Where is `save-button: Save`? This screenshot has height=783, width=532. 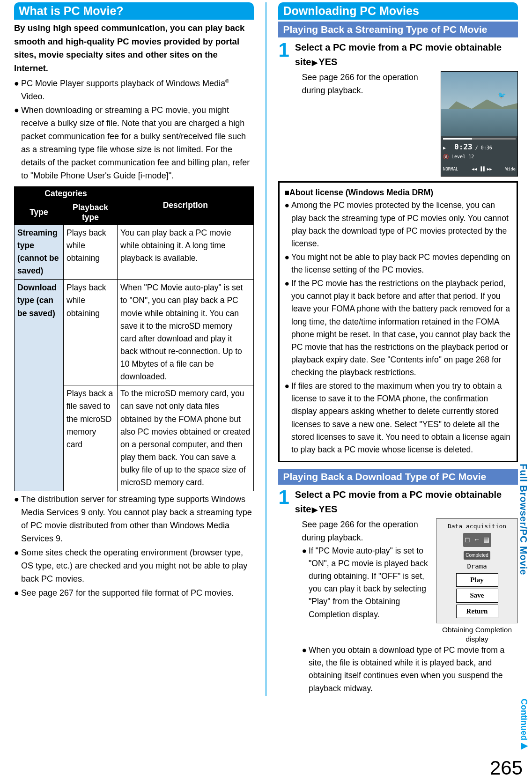
save-button: Save is located at coordinates (477, 596).